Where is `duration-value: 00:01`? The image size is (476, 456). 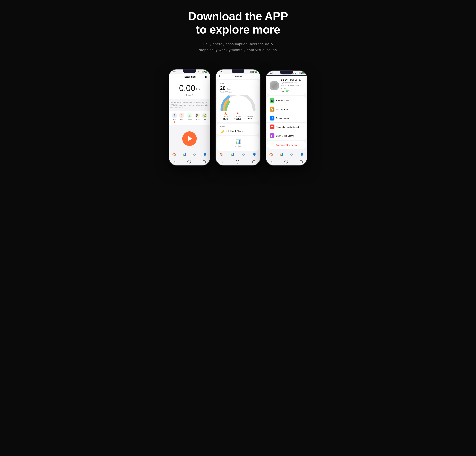
duration-value: 00:01 is located at coordinates (250, 119).